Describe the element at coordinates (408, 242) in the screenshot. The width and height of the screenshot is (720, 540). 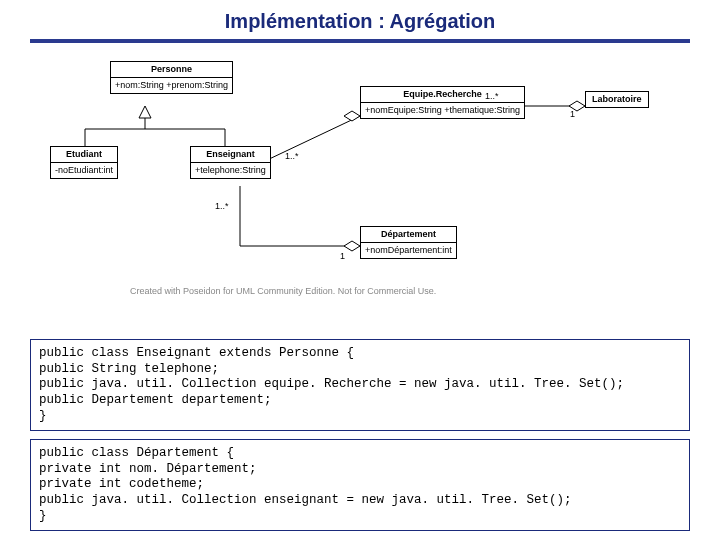
I see `uml-departement: Département +nomDépartement:int` at that location.